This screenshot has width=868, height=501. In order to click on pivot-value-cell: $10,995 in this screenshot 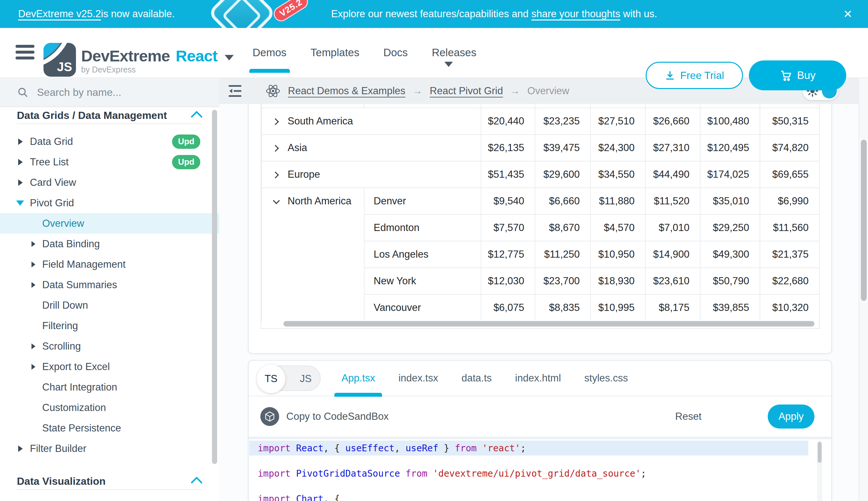, I will do `click(618, 308)`.